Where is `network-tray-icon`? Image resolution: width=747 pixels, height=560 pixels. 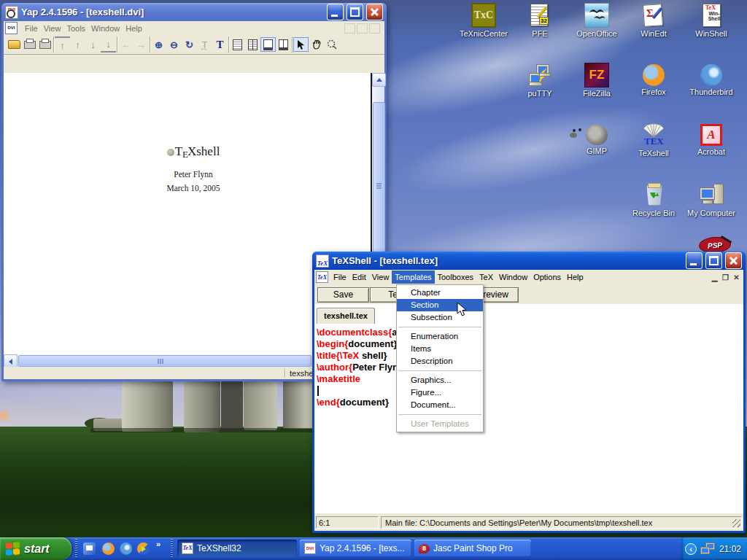
network-tray-icon is located at coordinates (708, 549).